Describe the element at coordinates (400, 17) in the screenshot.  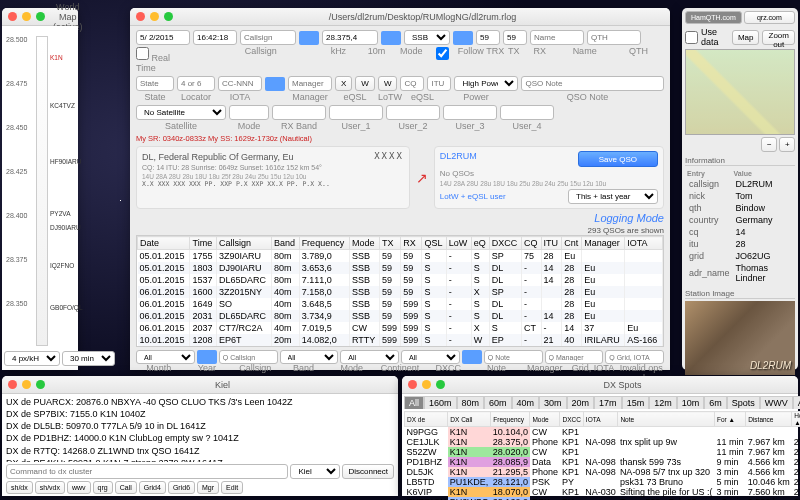
I see `main-titlebar: /Users/dl2rum/Desktop/RUMlogNG/dl2rum.rl…` at that location.